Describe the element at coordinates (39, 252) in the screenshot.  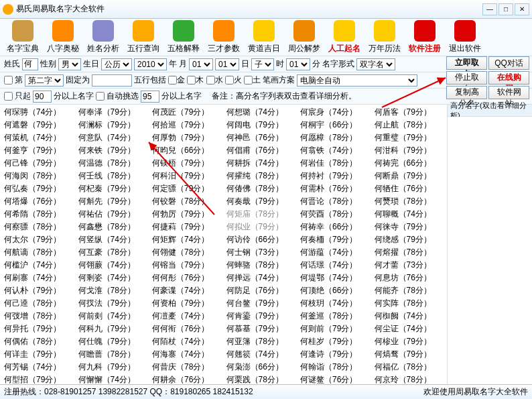
I see `name-cell: 何航谪（78分）` at that location.